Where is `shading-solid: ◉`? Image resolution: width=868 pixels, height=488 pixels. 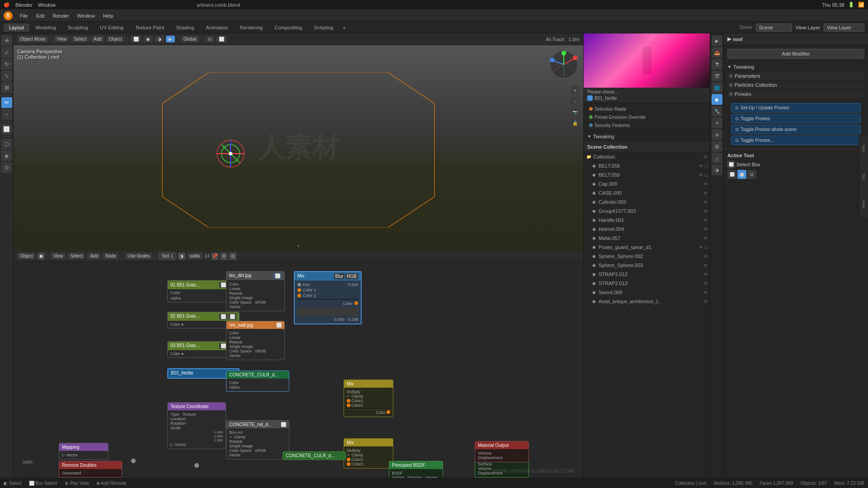 shading-solid: ◉ is located at coordinates (148, 39).